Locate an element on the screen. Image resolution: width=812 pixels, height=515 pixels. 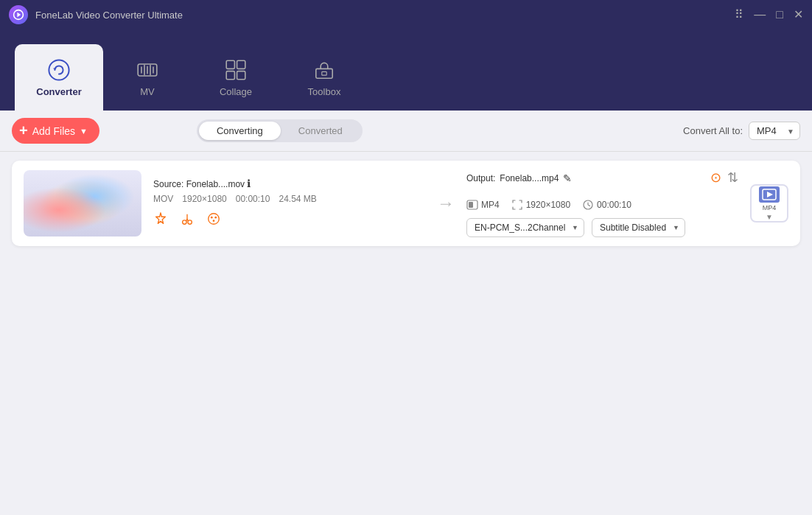
menu-icon: ⠿ is located at coordinates (739, 15).